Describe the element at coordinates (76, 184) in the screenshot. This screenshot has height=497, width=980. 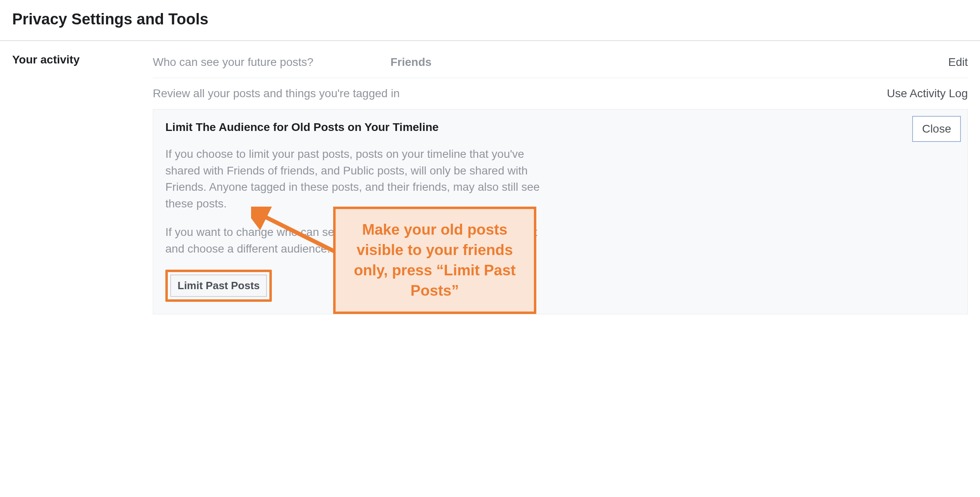
I see `section-sidebar: Your activity` at that location.